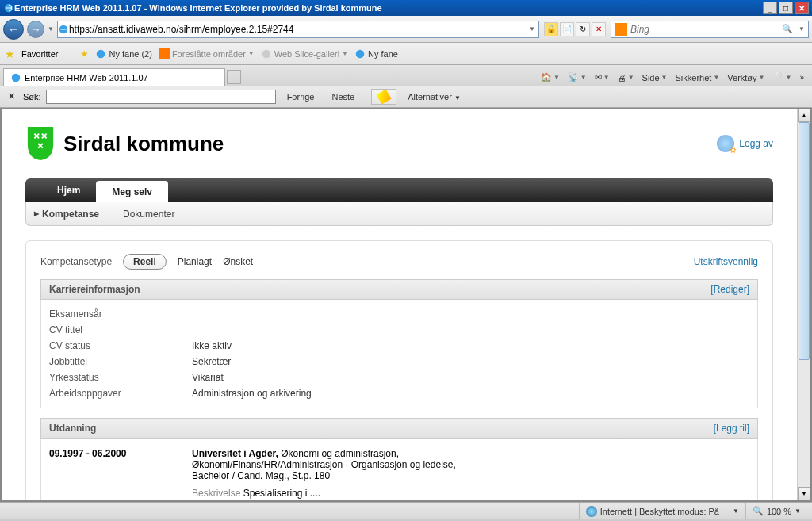 The height and width of the screenshot is (521, 812). Describe the element at coordinates (195, 262) in the screenshot. I see `pill-planned: Planlagt` at that location.